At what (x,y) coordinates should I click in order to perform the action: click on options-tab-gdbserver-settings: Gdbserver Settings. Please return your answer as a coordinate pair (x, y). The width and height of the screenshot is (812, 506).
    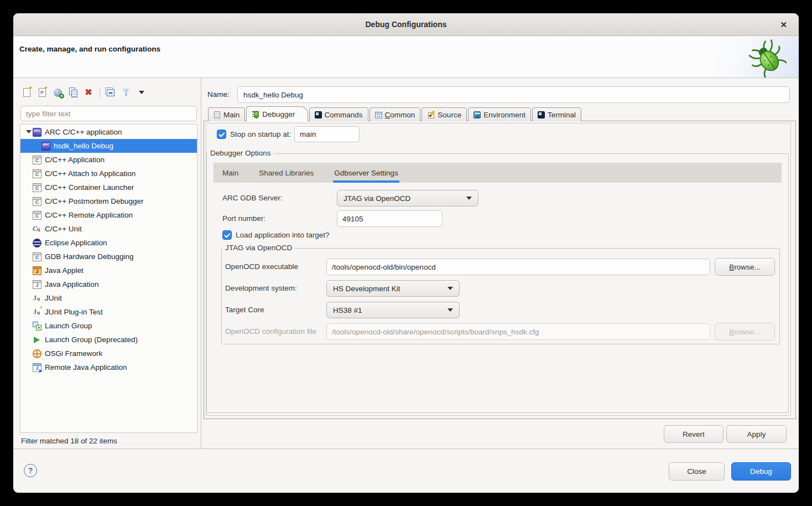
    Looking at the image, I should click on (366, 173).